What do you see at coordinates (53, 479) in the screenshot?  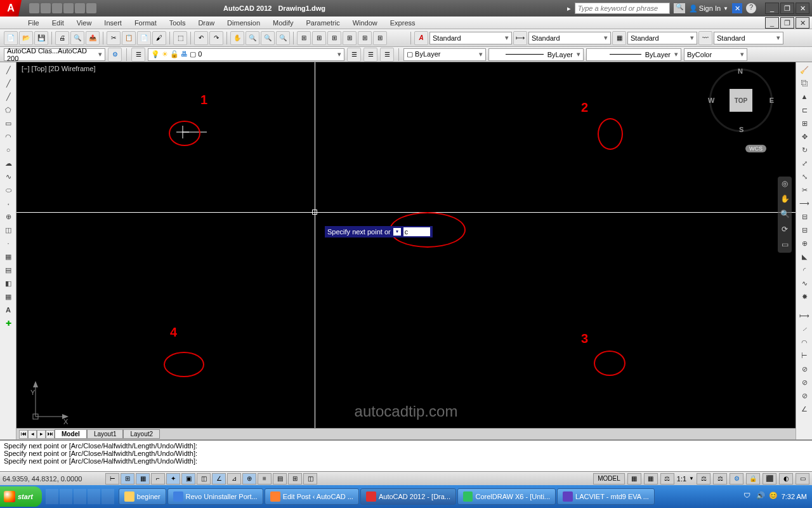 I see `coordinates-readout: 64.9359, 44.8312, 0.0000` at bounding box center [53, 479].